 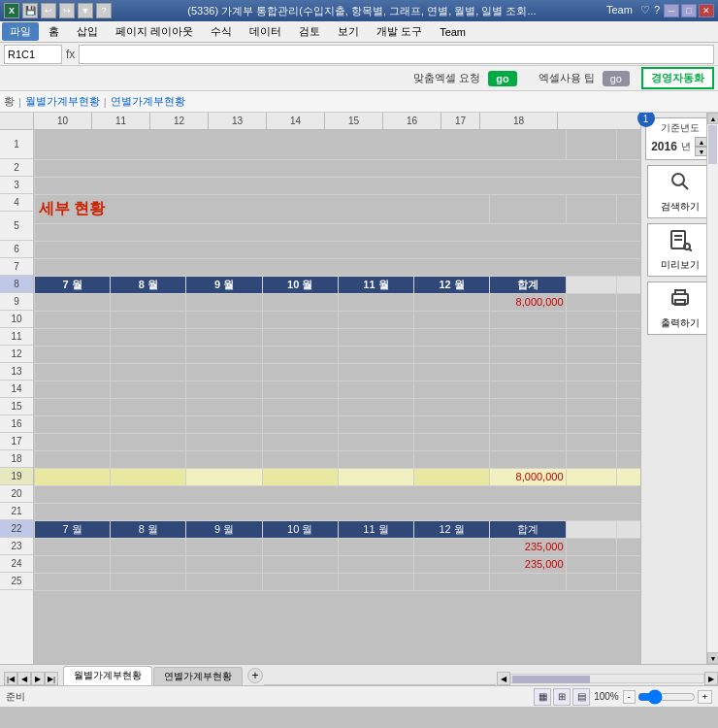 What do you see at coordinates (310, 31) in the screenshot?
I see `menu-review: 검토` at bounding box center [310, 31].